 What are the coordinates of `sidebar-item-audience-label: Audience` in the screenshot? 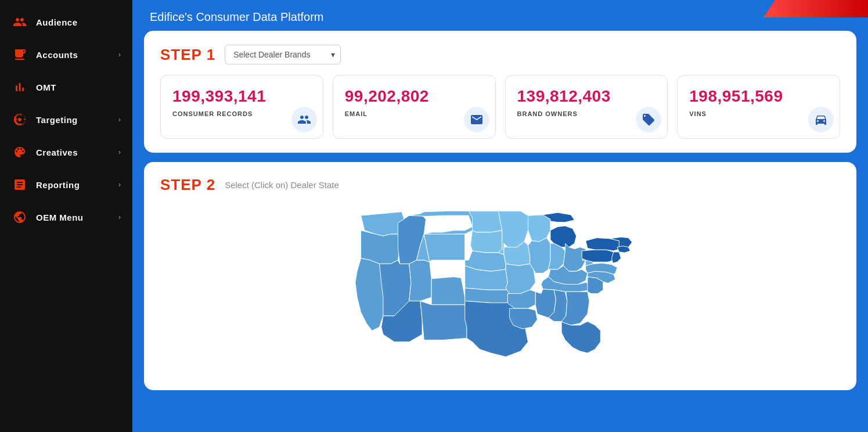 It's located at (78, 22).